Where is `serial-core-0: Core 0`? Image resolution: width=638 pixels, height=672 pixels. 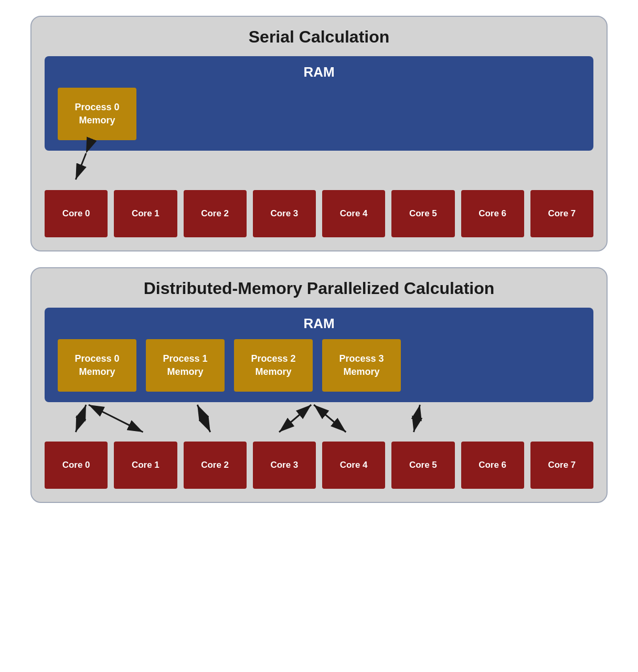
serial-core-0: Core 0 is located at coordinates (76, 214).